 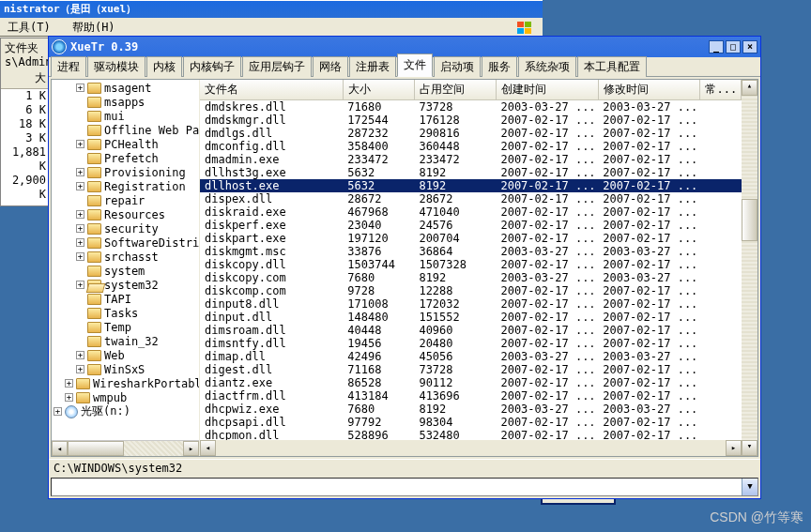 I want to click on table-row: dhcpmon.dll5288965324802007-02-17 ...200…, so click(x=471, y=434).